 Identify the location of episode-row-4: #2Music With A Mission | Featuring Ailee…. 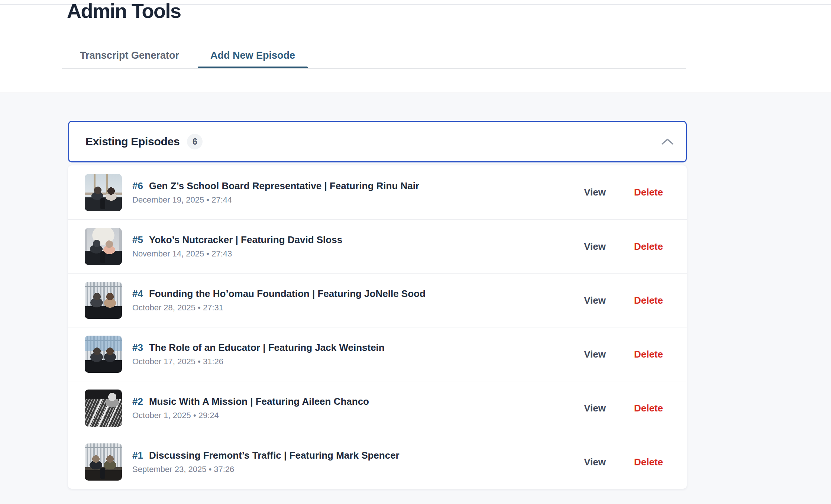
(378, 408).